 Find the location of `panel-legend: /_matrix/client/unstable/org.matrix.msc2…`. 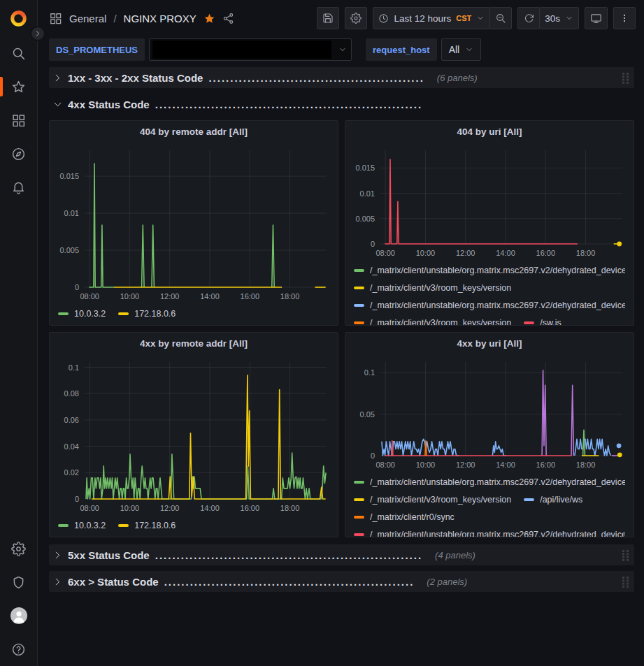

panel-legend: /_matrix/client/unstable/org.matrix.msc2… is located at coordinates (489, 505).